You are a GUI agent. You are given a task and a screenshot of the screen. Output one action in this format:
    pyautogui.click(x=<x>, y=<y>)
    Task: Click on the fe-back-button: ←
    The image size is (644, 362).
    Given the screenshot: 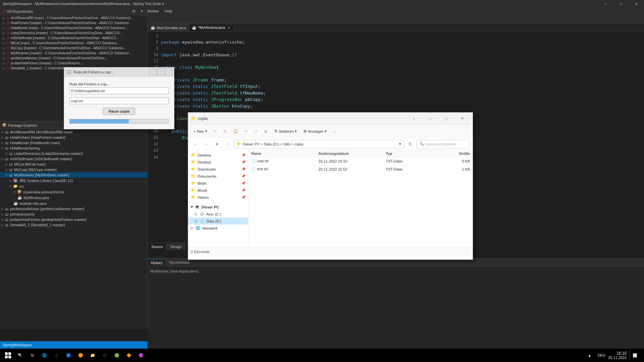 What is the action you would take?
    pyautogui.click(x=196, y=144)
    